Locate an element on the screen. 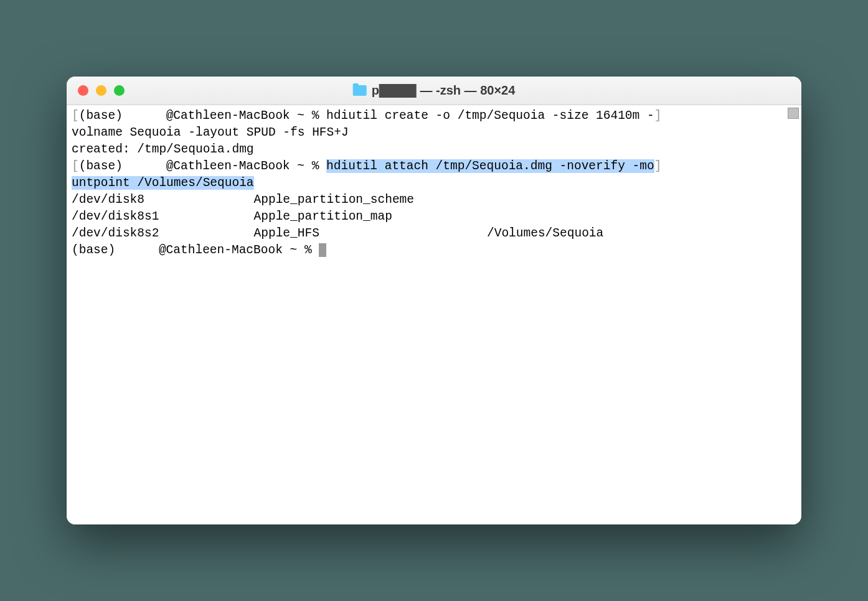  terminal-line-7: /dev/disk8s1 Apple_partition_map is located at coordinates (434, 217).